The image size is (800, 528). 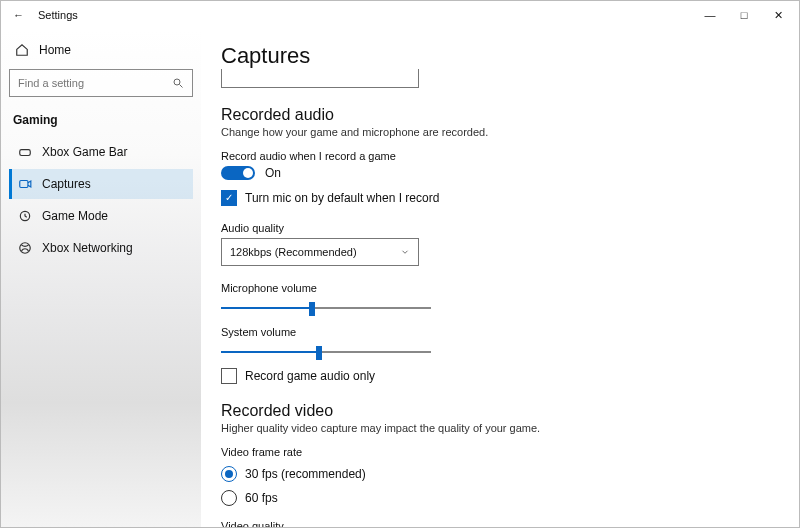 What do you see at coordinates (744, 15) in the screenshot?
I see `maximize-button: □` at bounding box center [744, 15].